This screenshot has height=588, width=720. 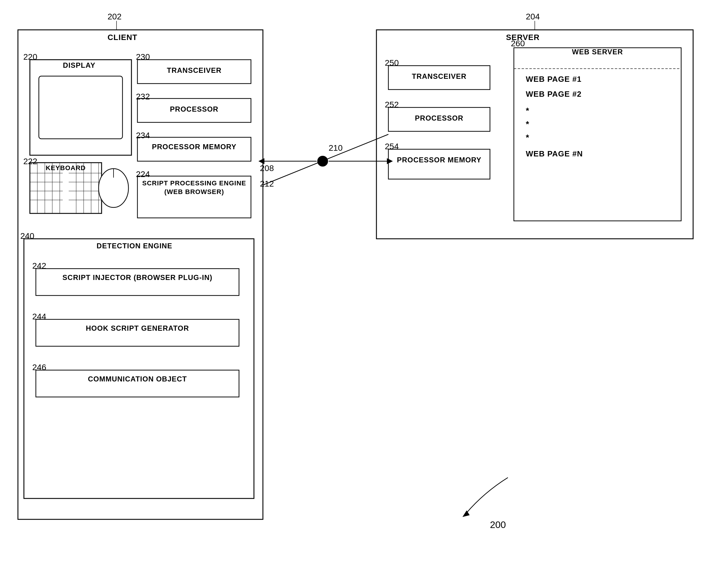 I want to click on script-processing-label: SCRIPT PROCESSING ENGINE (WEB BROWSER), so click(x=194, y=188).